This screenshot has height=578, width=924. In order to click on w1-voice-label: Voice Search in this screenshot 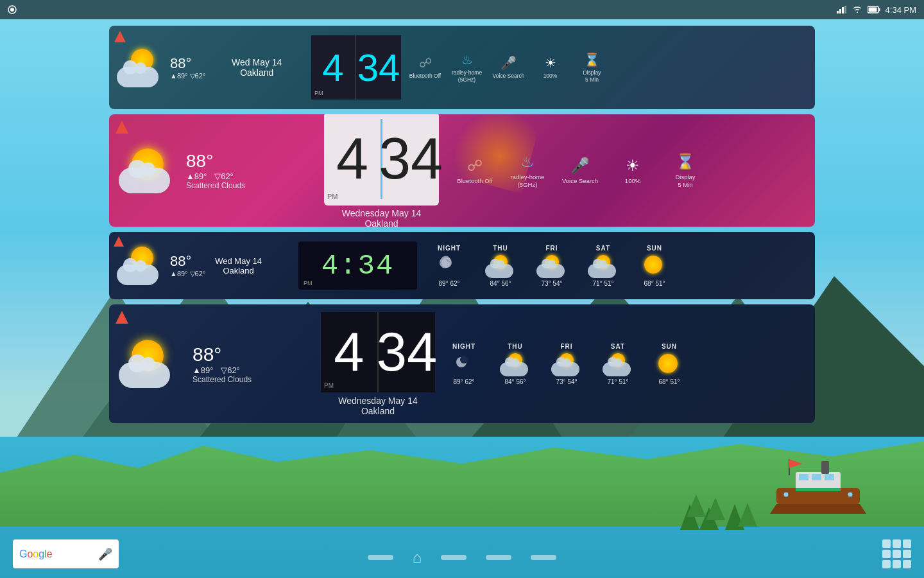, I will do `click(508, 76)`.